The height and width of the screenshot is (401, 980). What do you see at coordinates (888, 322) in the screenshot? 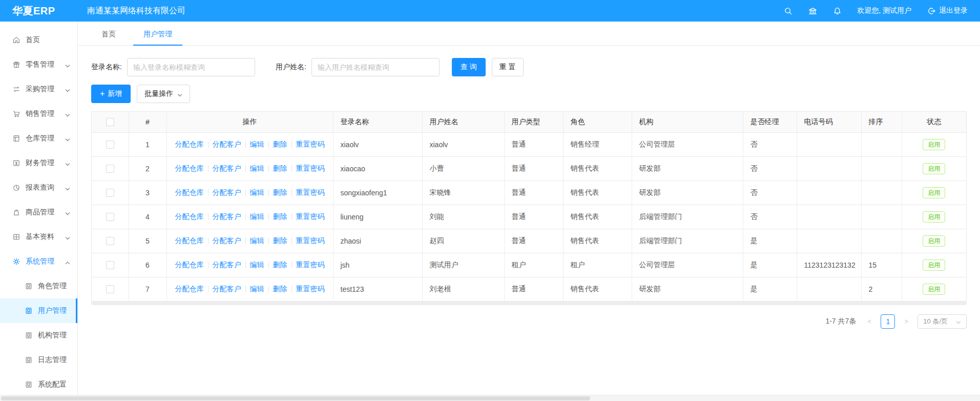
I see `page-number-button: 1` at bounding box center [888, 322].